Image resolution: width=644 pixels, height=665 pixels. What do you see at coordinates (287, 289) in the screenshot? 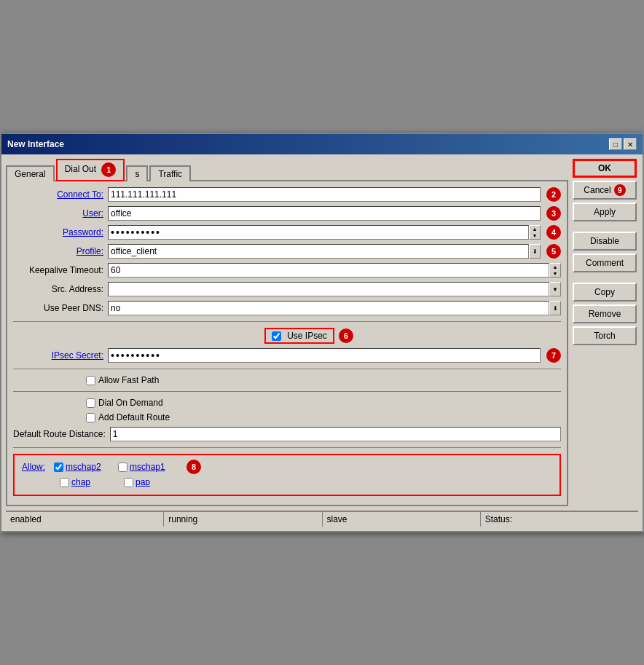
I see `src-address-row: Src. Address: ▼` at bounding box center [287, 289].